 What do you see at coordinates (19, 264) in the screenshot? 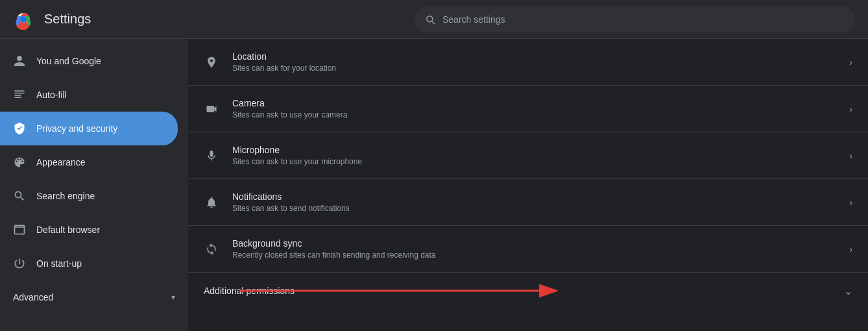
I see `power-icon` at bounding box center [19, 264].